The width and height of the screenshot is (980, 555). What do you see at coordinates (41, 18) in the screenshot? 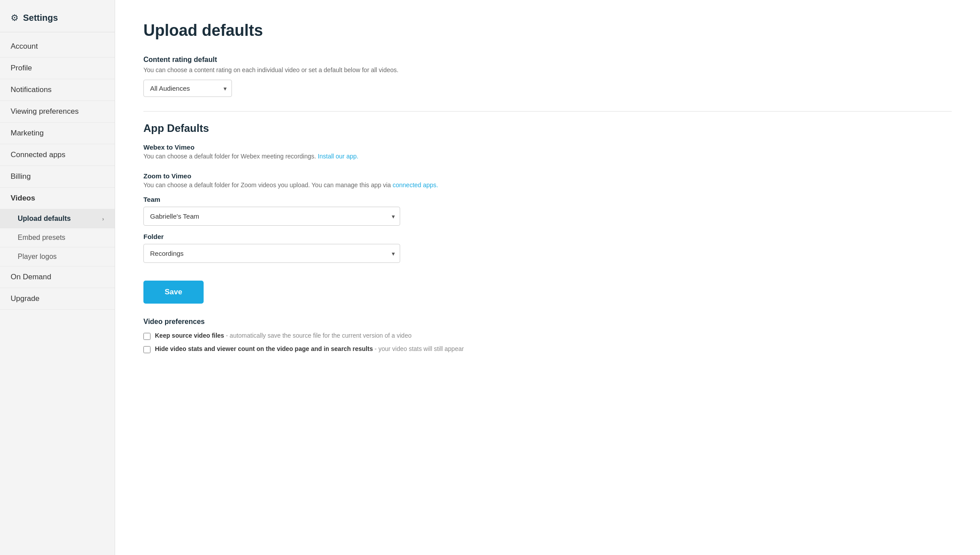
I see `sidebar-title: Settings` at bounding box center [41, 18].